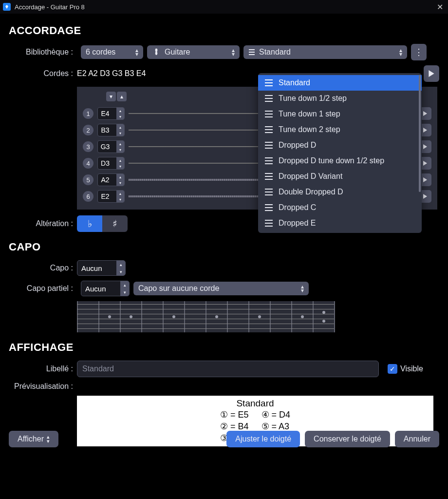 This screenshot has width=448, height=499. I want to click on preset-option: Dropped D tune down 1/2 step, so click(340, 161).